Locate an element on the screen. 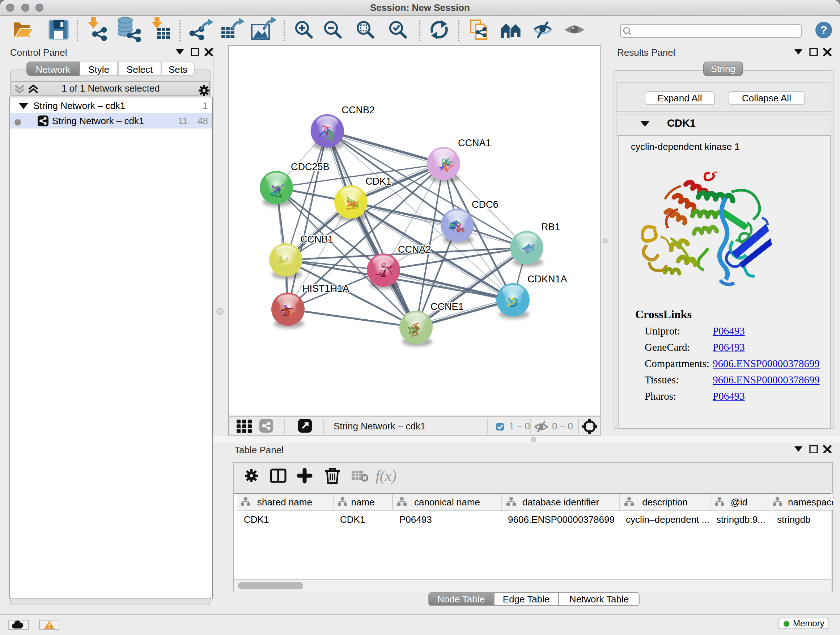 The width and height of the screenshot is (840, 635). svg-text: CCNB1 is located at coordinates (317, 239).